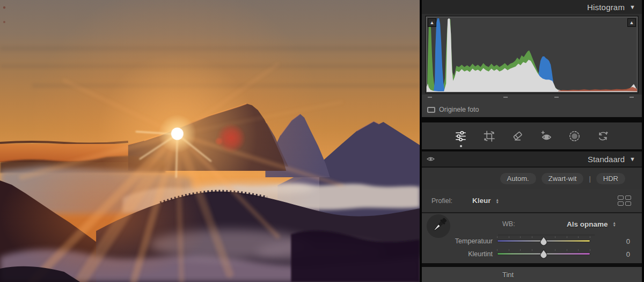 Image resolution: width=644 pixels, height=282 pixels. What do you see at coordinates (532, 254) in the screenshot?
I see `tint-slider-row: Kleurtint 0` at bounding box center [532, 254].